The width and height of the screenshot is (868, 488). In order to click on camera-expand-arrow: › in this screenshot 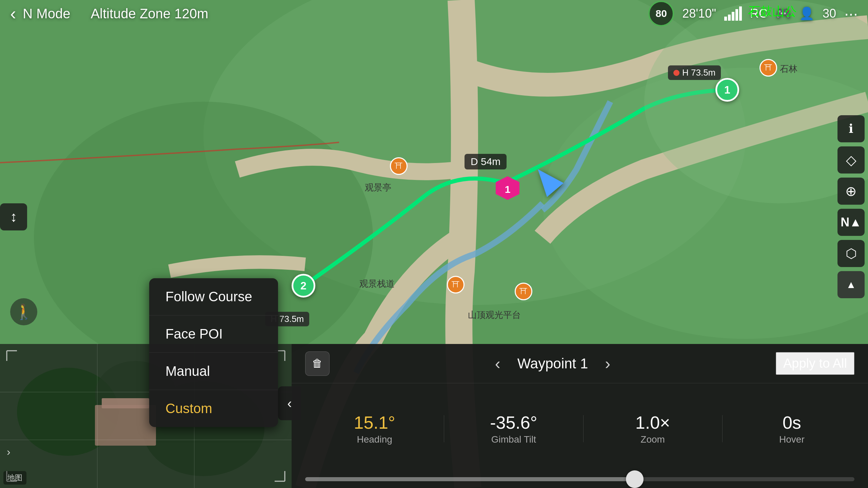, I will do `click(9, 452)`.